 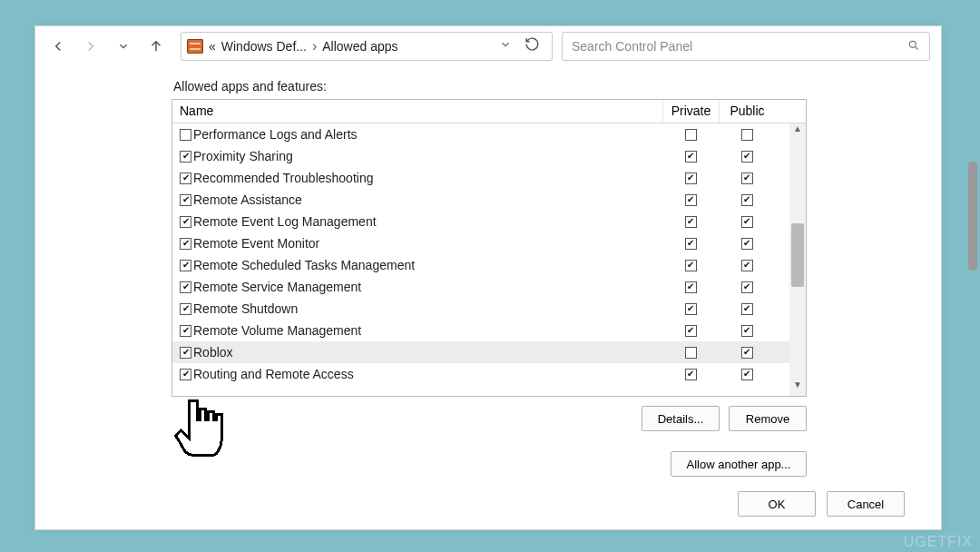 What do you see at coordinates (489, 156) in the screenshot?
I see `table-row: Proximity Sharing` at bounding box center [489, 156].